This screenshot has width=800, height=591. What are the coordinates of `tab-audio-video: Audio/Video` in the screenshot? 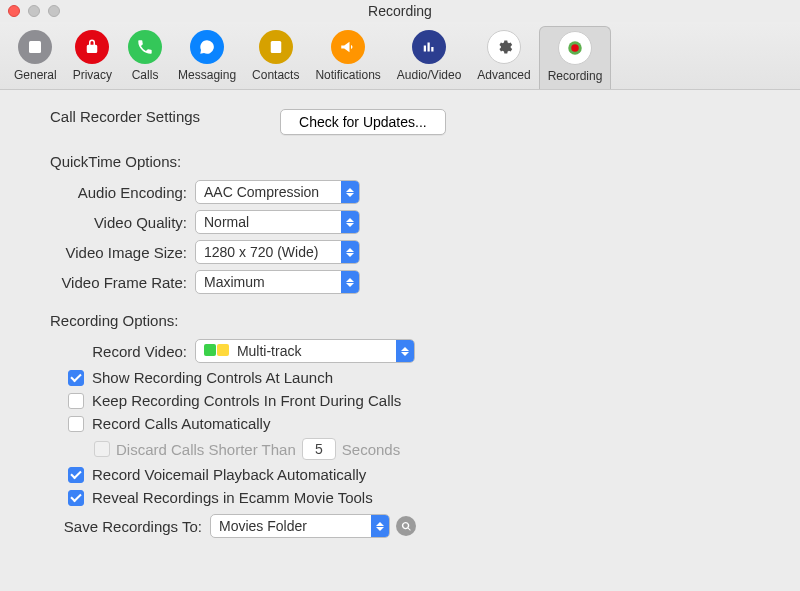 It's located at (430, 58).